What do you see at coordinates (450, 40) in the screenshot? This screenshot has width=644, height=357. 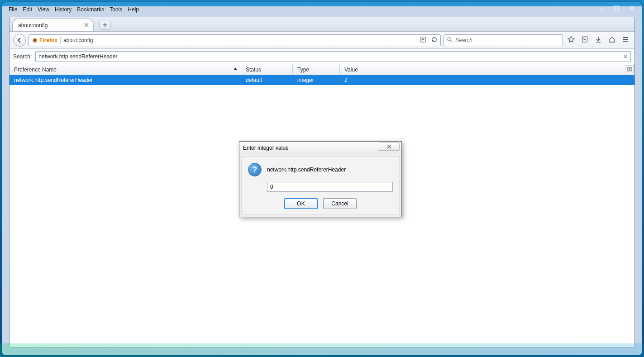 I see `search-icon` at bounding box center [450, 40].